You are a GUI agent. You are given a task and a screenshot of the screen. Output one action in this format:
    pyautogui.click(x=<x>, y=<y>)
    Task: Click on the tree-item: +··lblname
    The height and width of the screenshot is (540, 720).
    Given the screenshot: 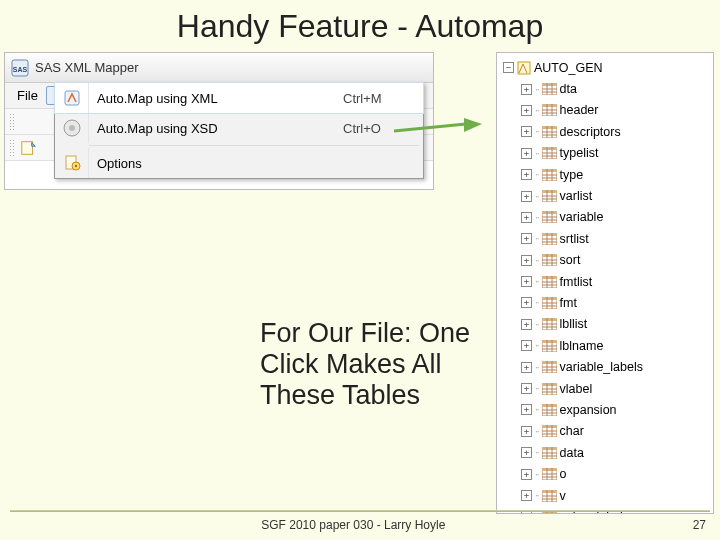 What is the action you would take?
    pyautogui.click(x=605, y=346)
    